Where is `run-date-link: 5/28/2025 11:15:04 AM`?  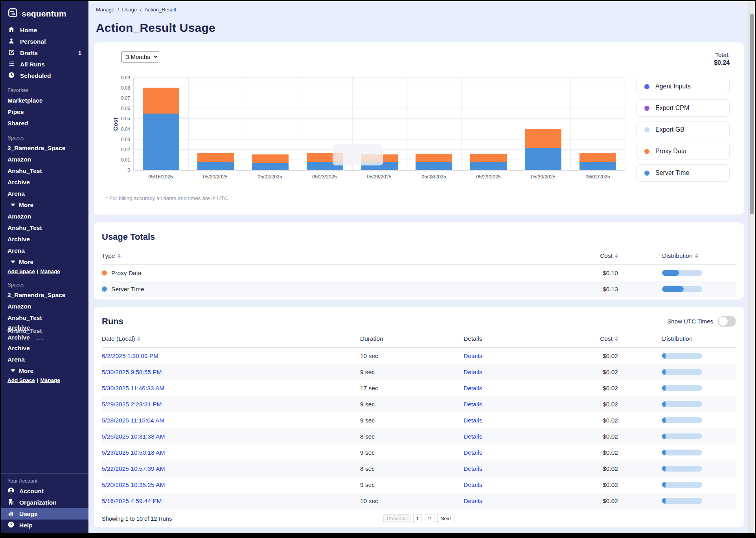
run-date-link: 5/28/2025 11:15:04 AM is located at coordinates (133, 420).